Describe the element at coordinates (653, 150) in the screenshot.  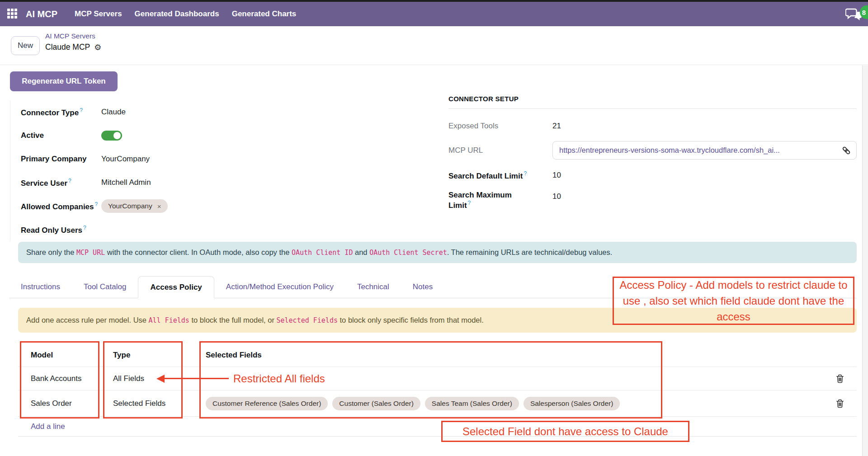
I see `field-mcp-url: MCP URL https://entrepreneurs-versions-s…` at that location.